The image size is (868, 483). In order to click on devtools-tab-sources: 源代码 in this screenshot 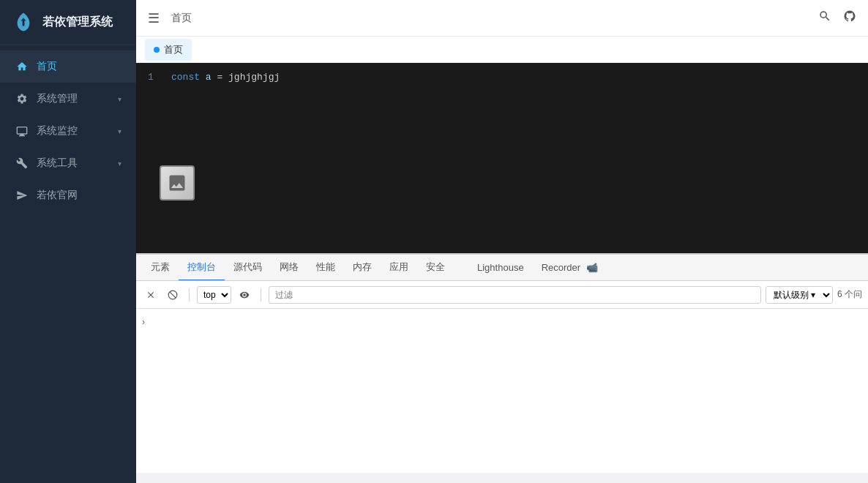, I will do `click(247, 268)`.